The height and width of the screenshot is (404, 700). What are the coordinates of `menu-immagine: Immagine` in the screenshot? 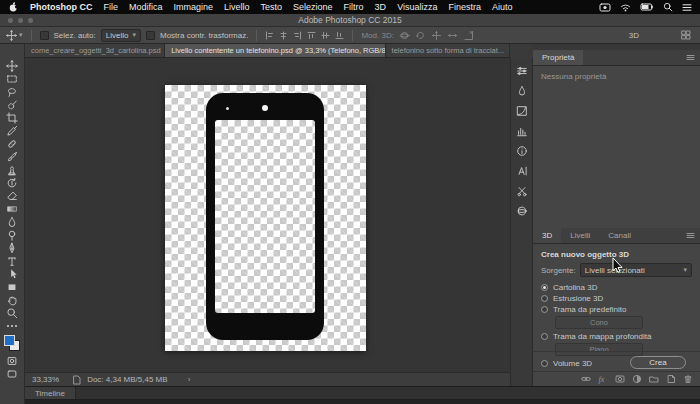 It's located at (194, 7).